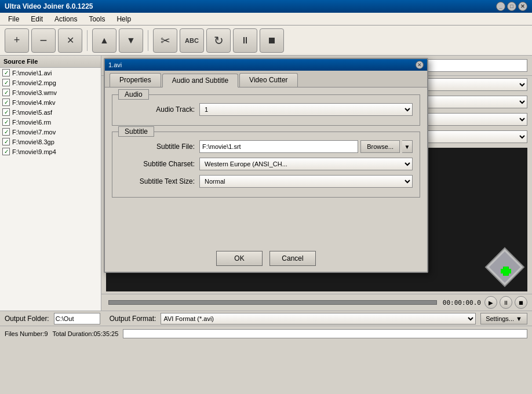 This screenshot has width=532, height=394. I want to click on dialog-close-button: ✕, so click(420, 65).